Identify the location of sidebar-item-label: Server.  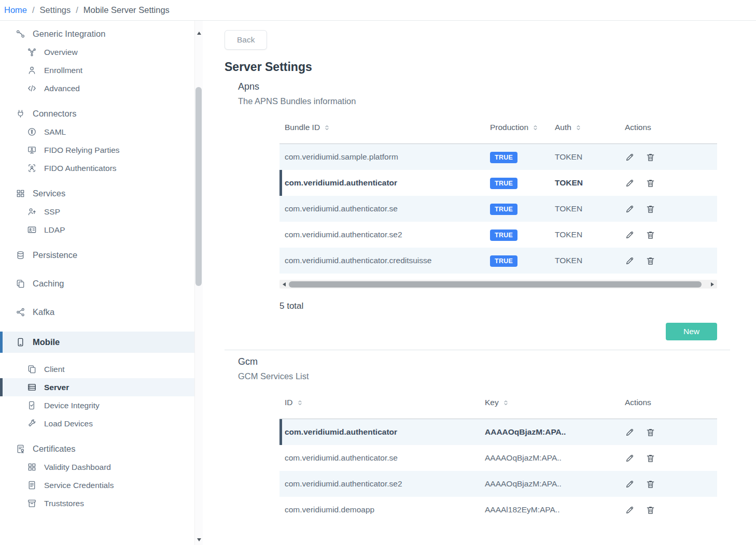
(57, 388).